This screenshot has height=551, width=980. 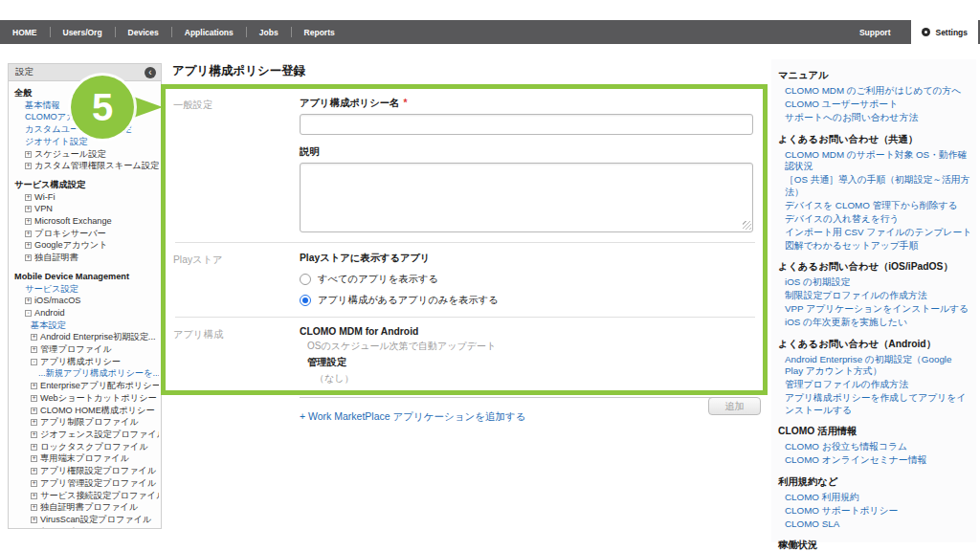 What do you see at coordinates (349, 103) in the screenshot?
I see `policy-name-label-text: アプリ構成ポリシー名` at bounding box center [349, 103].